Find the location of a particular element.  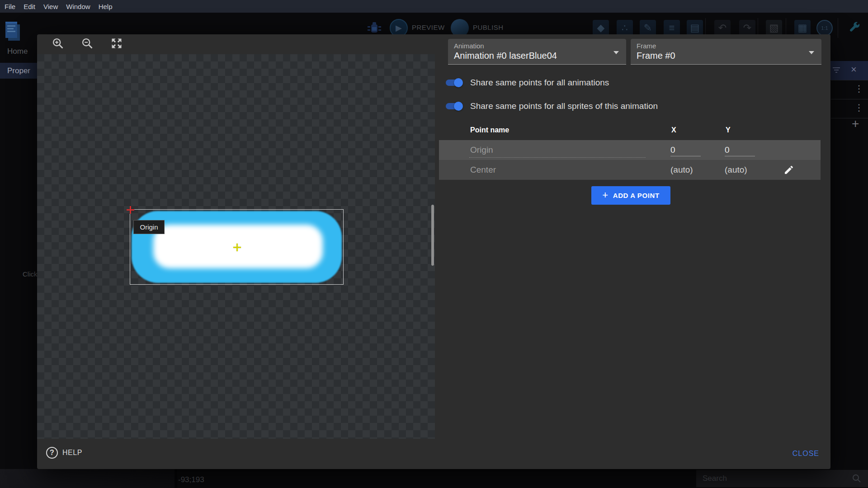

search-input is located at coordinates (770, 479).